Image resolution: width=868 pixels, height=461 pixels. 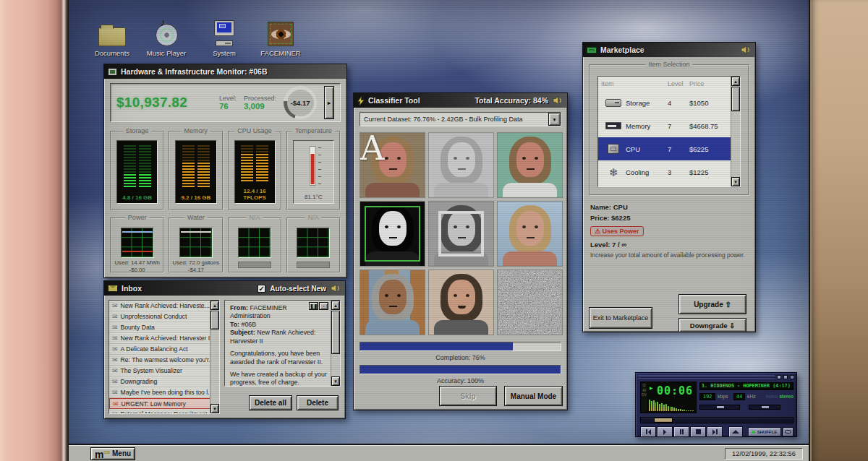 I want to click on seek-bar, so click(x=717, y=421).